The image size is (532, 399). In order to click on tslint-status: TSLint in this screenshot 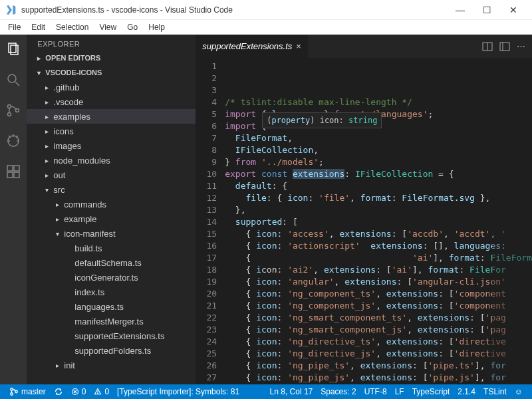, I will do `click(495, 392)`.